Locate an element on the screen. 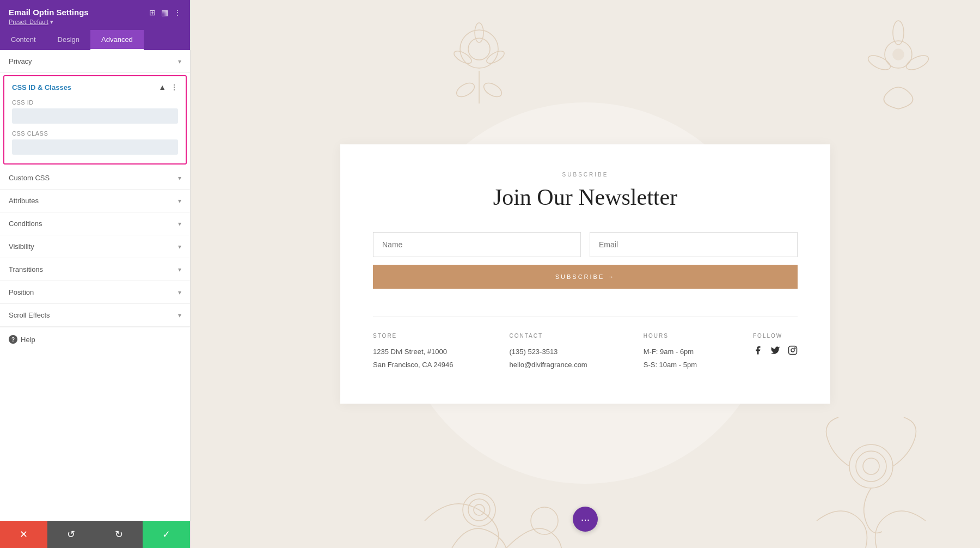 This screenshot has height=548, width=980. css-class-input is located at coordinates (95, 147).